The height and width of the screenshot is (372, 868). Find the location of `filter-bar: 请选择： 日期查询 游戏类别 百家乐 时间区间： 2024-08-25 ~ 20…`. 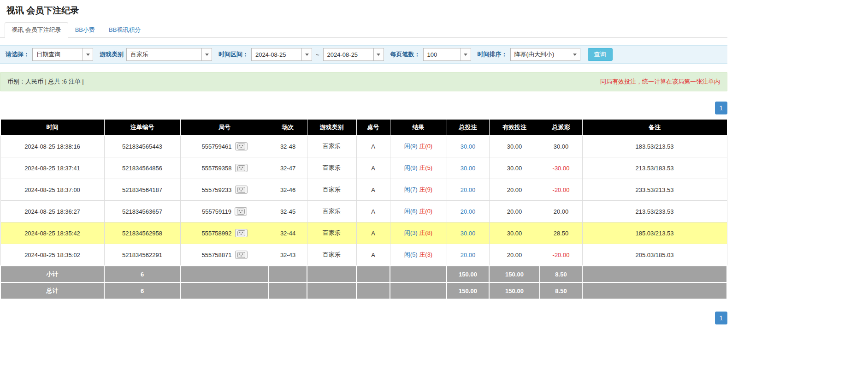

filter-bar: 请选择： 日期查询 游戏类别 百家乐 时间区间： 2024-08-25 ~ 20… is located at coordinates (364, 54).